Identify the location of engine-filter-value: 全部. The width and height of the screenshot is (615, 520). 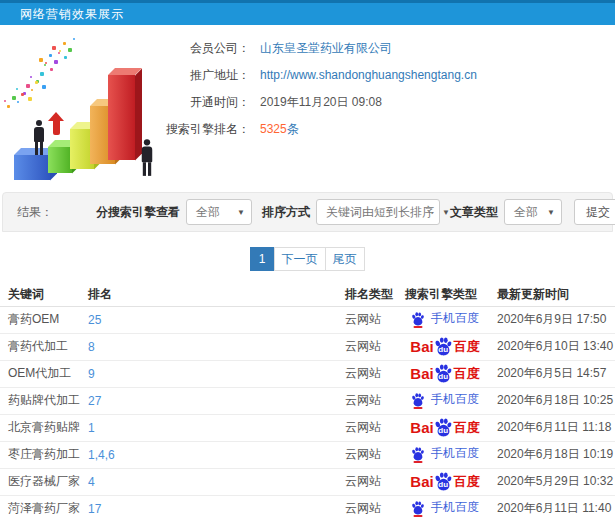
(208, 212).